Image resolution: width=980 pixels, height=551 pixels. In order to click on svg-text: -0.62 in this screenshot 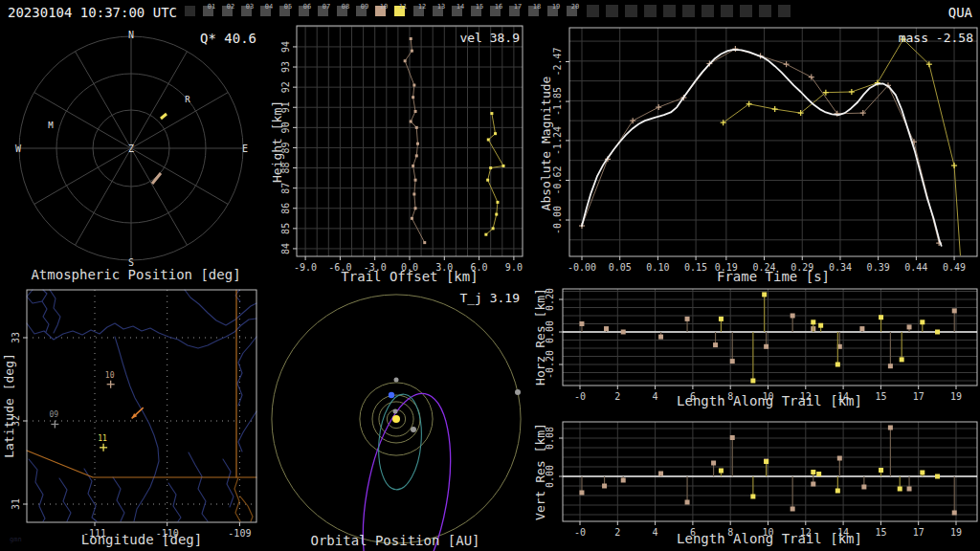, I will do `click(557, 180)`.